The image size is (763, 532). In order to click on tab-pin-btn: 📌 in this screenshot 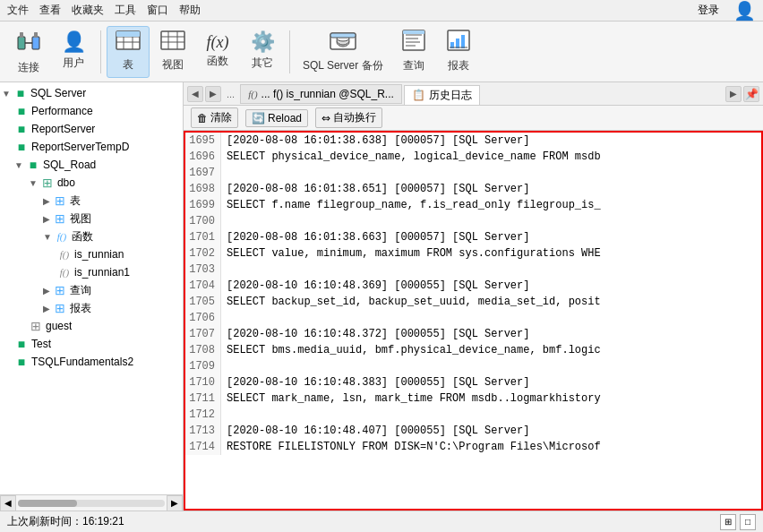, I will do `click(751, 94)`.